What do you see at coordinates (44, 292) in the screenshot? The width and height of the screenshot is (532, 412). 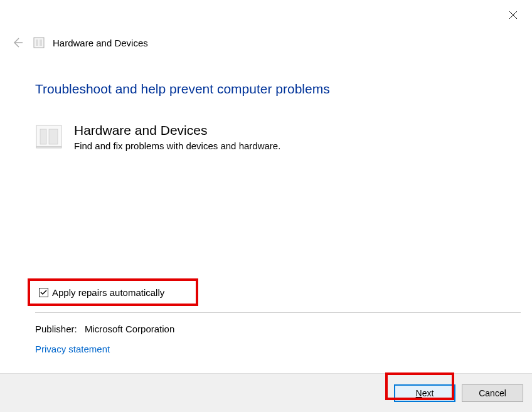 I see `checkmark-icon` at bounding box center [44, 292].